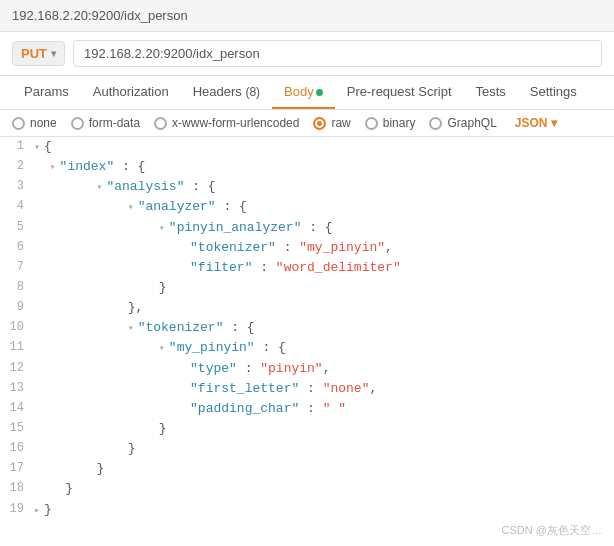  I want to click on format-form-data: form-data, so click(106, 123).